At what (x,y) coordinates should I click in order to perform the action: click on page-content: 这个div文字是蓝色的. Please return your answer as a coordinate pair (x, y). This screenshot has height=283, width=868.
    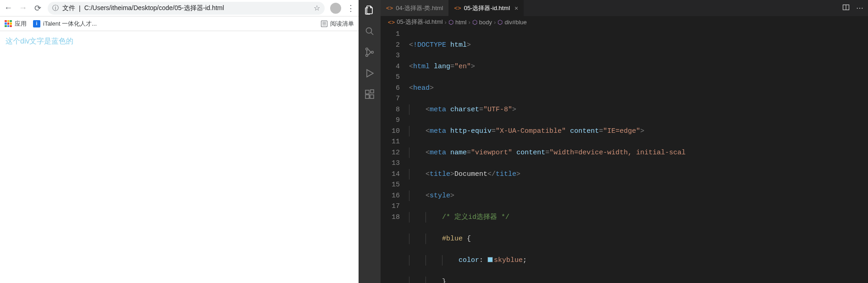
    Looking at the image, I should click on (179, 41).